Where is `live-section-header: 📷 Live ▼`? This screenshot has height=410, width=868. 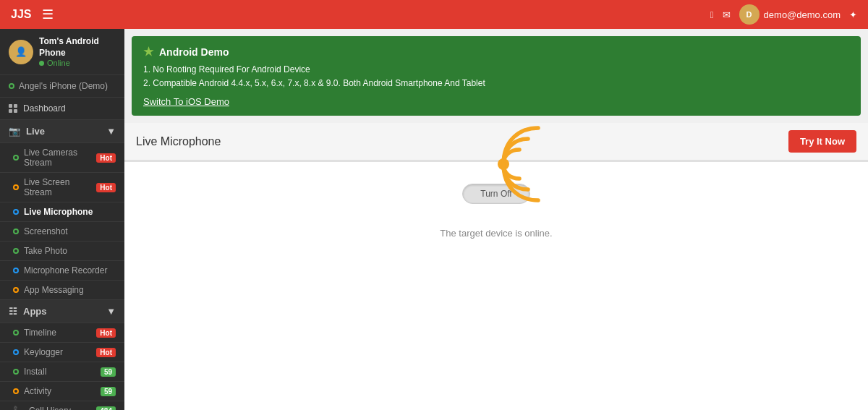 live-section-header: 📷 Live ▼ is located at coordinates (62, 132).